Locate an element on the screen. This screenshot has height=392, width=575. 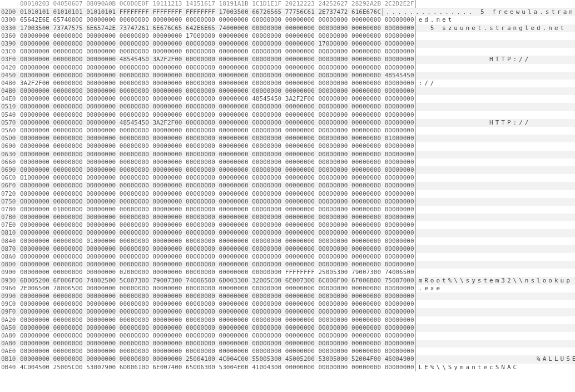
row-ascii: HTTP is located at coordinates (496, 76).